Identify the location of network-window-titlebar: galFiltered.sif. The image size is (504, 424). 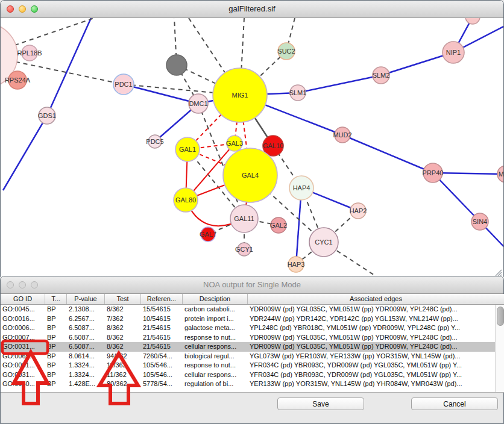
(252, 10).